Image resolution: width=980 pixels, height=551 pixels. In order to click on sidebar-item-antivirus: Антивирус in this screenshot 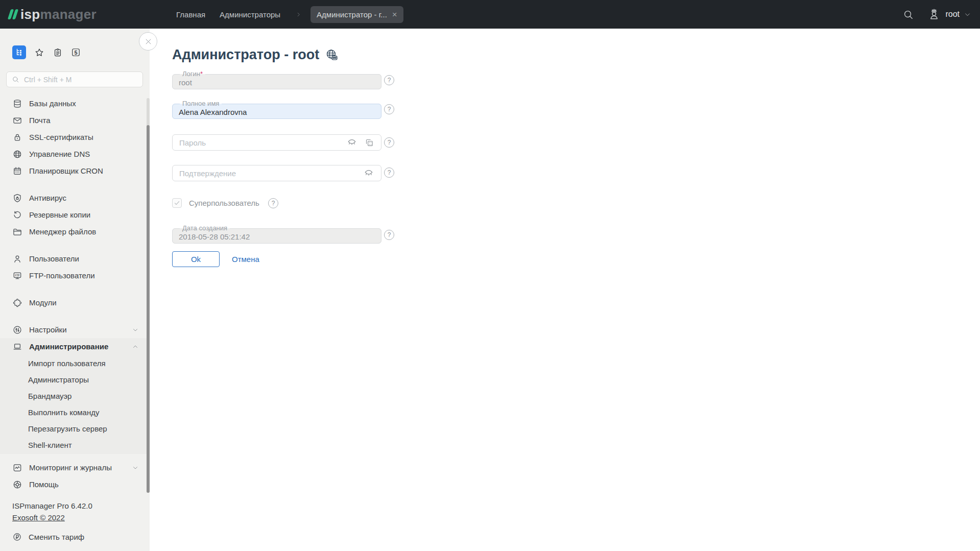, I will do `click(75, 198)`.